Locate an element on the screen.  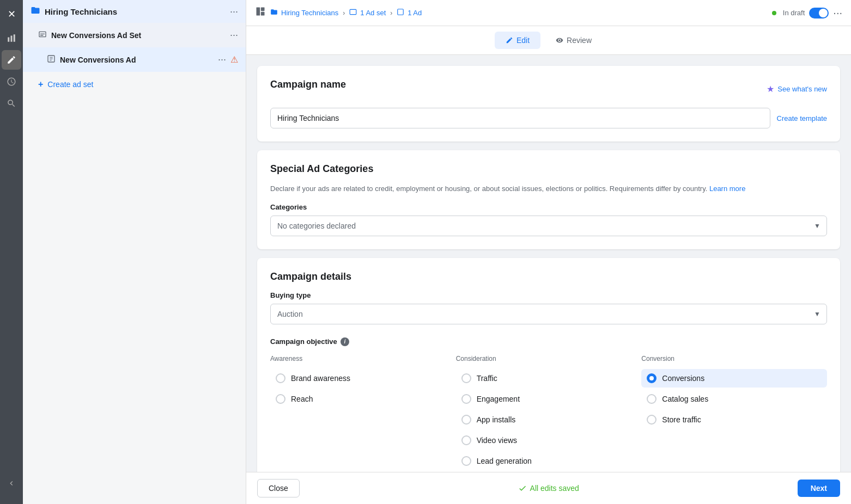
radio-store-traffic is located at coordinates (652, 420).